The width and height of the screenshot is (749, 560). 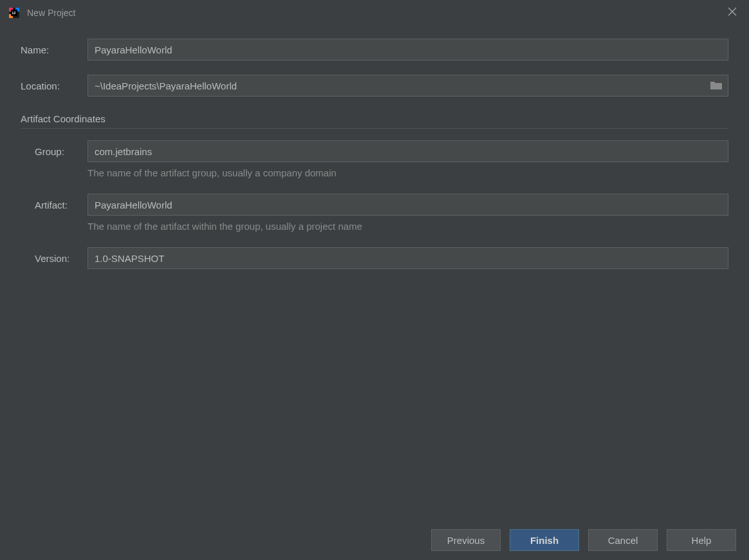 What do you see at coordinates (584, 540) in the screenshot?
I see `dialog-footer: Previous Finish Cancel Help` at bounding box center [584, 540].